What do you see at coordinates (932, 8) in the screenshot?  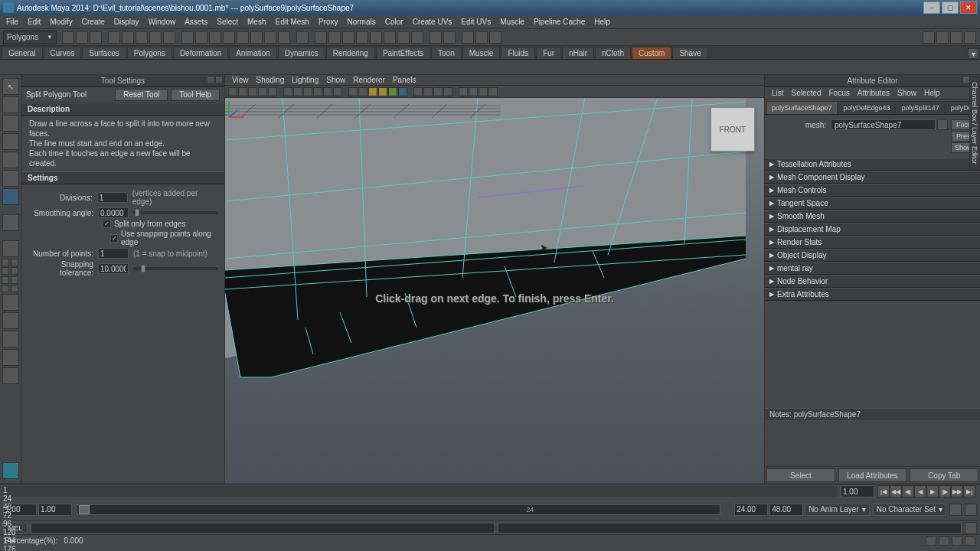 I see `minimize-button: –` at bounding box center [932, 8].